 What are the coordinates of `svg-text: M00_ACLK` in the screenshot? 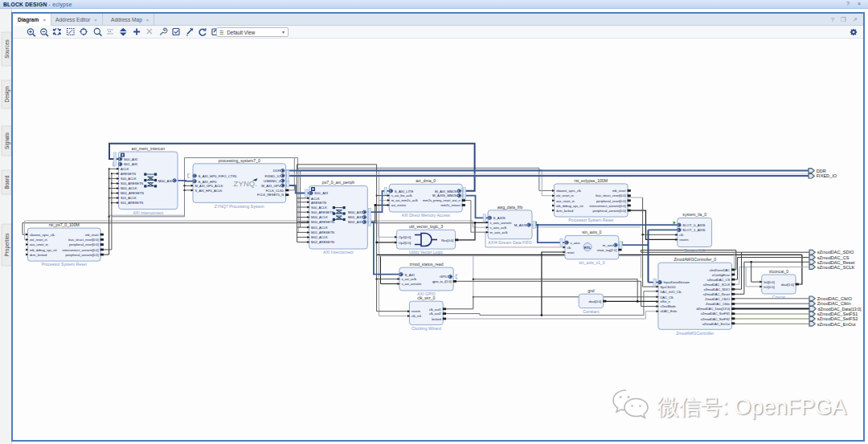 It's located at (320, 217).